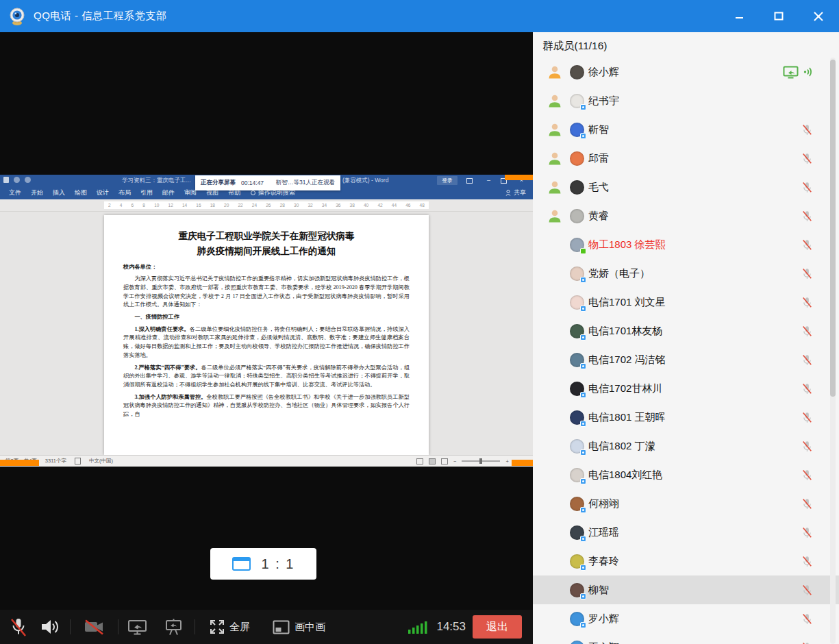 This screenshot has width=839, height=644. I want to click on member-row: 电信1702甘林川, so click(686, 388).